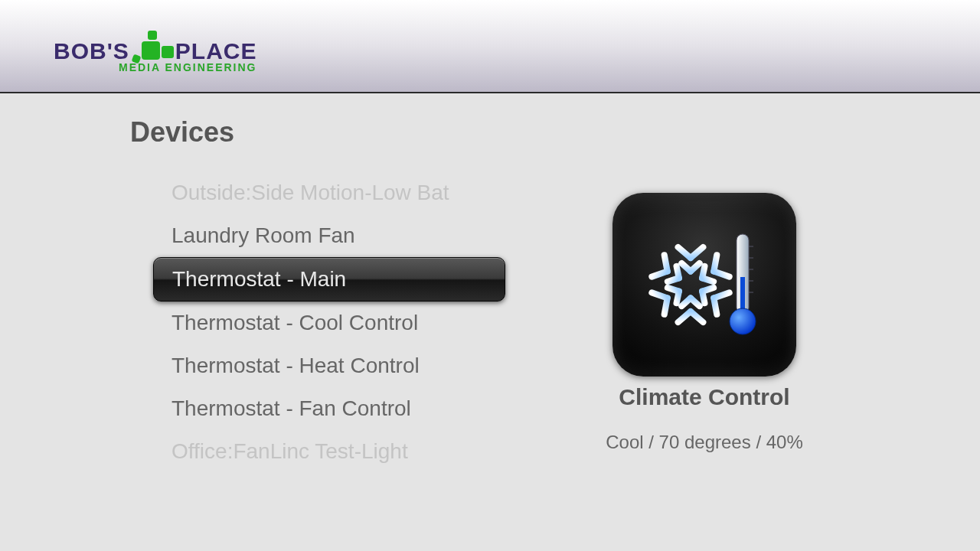 Image resolution: width=980 pixels, height=551 pixels. What do you see at coordinates (704, 442) in the screenshot?
I see `detail-status: Cool / 70 degrees / 40%` at bounding box center [704, 442].